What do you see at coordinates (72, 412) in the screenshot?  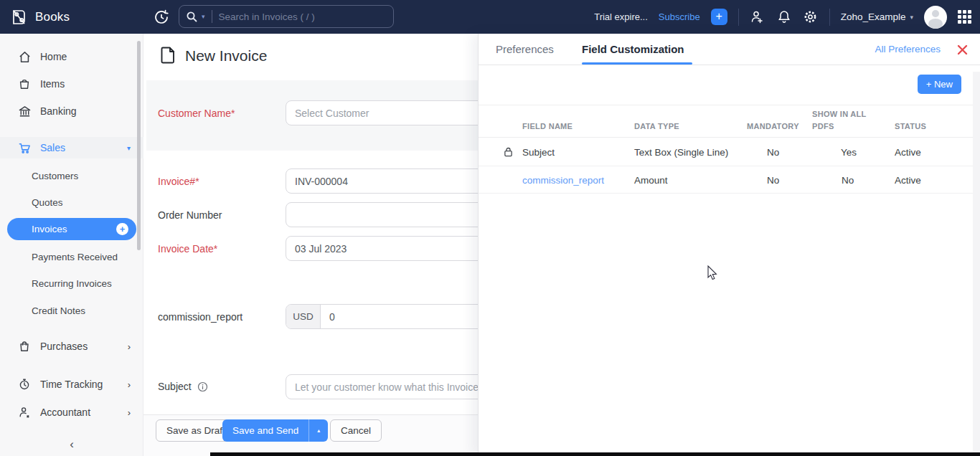 I see `sidebar-item-accountant: Accountant ›` at bounding box center [72, 412].